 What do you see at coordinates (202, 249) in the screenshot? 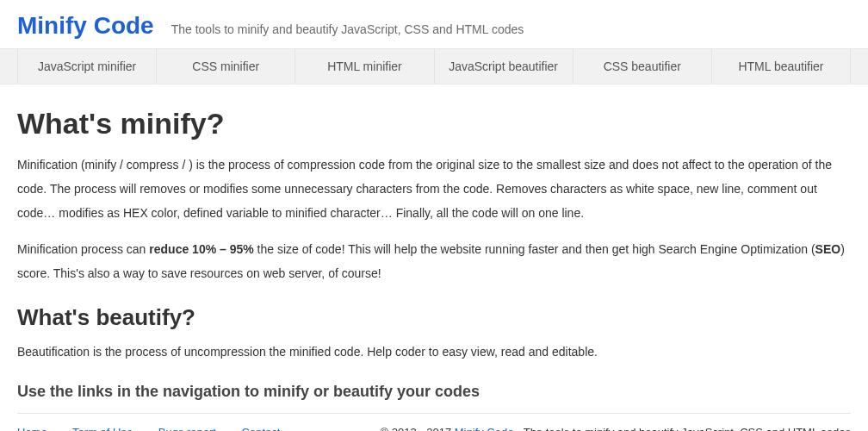
I see `p2-bold-reduce: reduce 10% – 95%` at bounding box center [202, 249].